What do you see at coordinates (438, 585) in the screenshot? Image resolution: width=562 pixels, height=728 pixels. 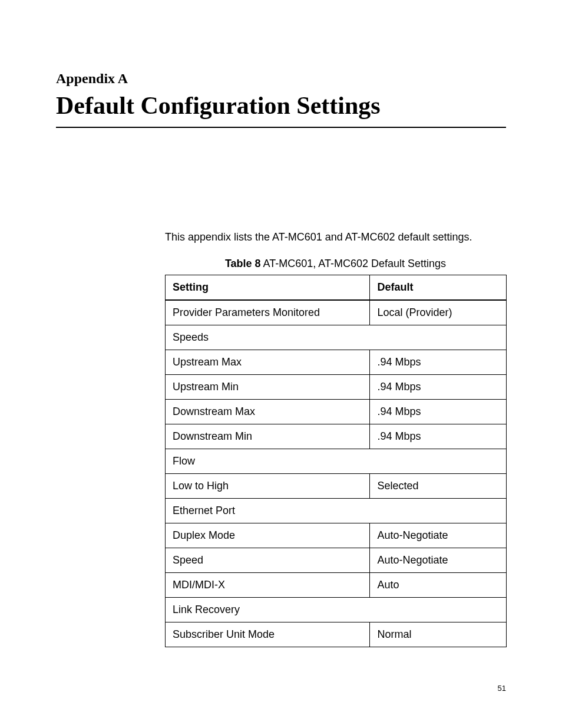 I see `table-cell-default: Auto` at bounding box center [438, 585].